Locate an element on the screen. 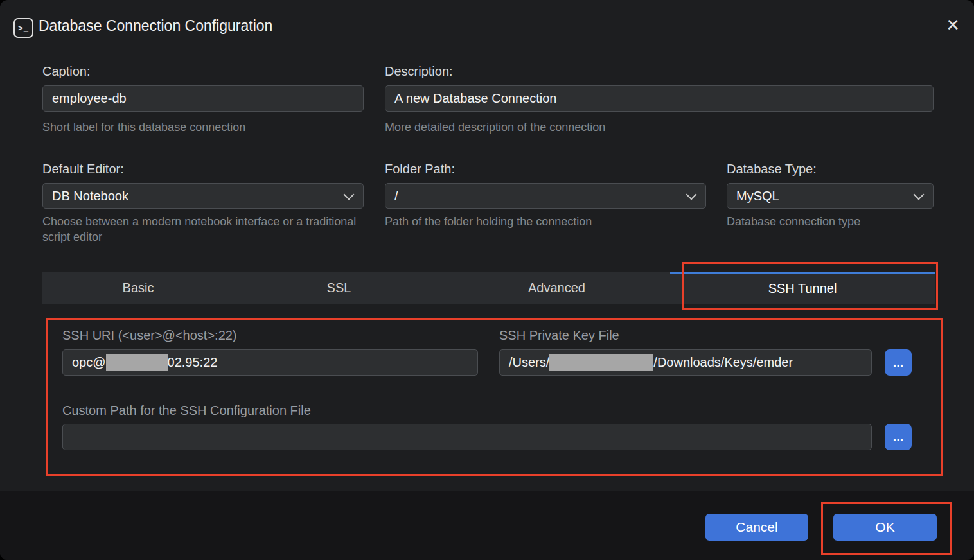 The height and width of the screenshot is (560, 974). ssh-key-suffix: /Downloads/Keys/emder is located at coordinates (723, 362).